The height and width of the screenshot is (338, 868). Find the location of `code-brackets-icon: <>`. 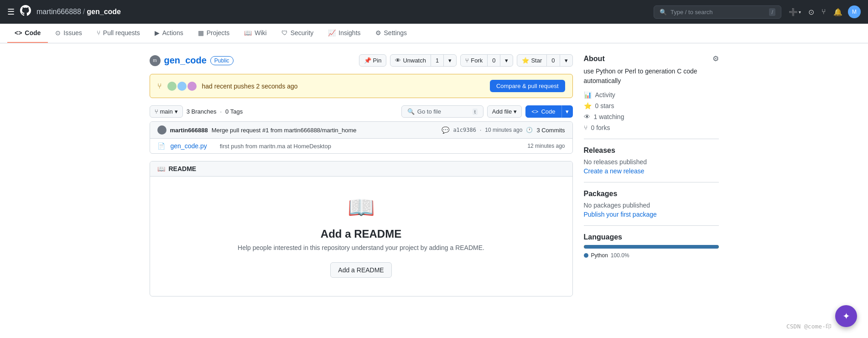

code-brackets-icon: <> is located at coordinates (535, 111).